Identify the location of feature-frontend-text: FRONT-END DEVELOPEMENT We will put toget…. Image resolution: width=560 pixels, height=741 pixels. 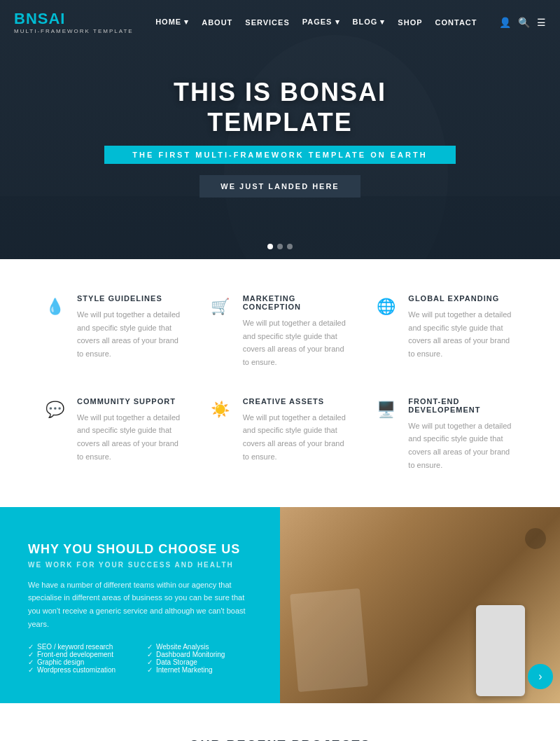
(463, 434).